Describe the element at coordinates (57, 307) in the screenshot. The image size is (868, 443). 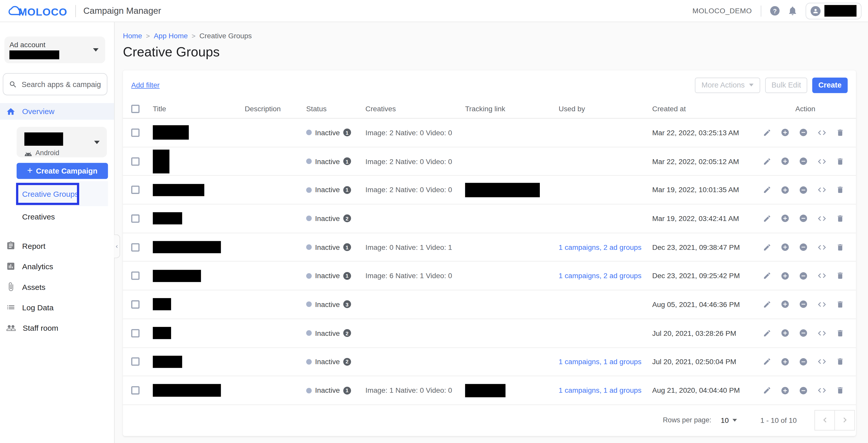
I see `sidebar-item-log-data: Log Data` at that location.